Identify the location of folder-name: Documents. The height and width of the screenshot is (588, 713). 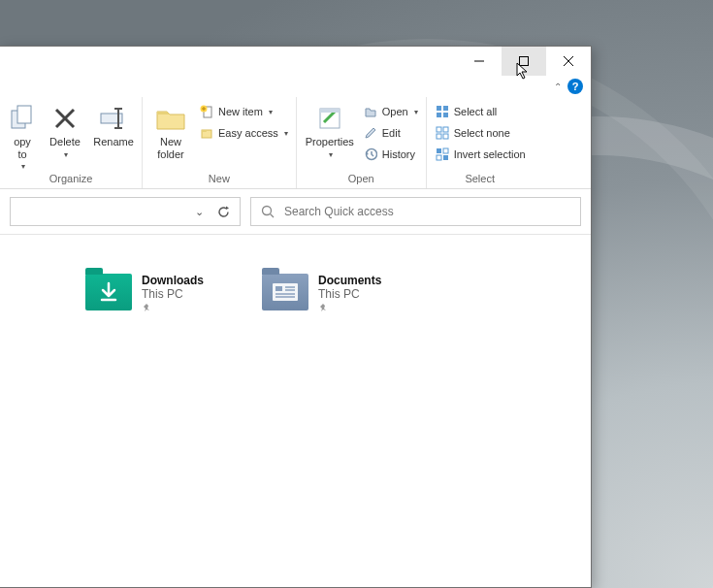
(349, 280).